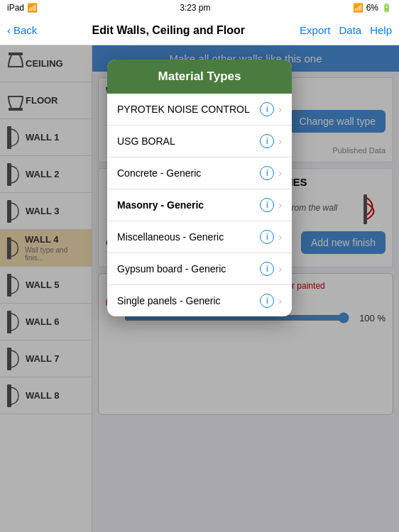 The height and width of the screenshot is (532, 399). I want to click on material-item-3: Masonry - Generic i ›, so click(200, 206).